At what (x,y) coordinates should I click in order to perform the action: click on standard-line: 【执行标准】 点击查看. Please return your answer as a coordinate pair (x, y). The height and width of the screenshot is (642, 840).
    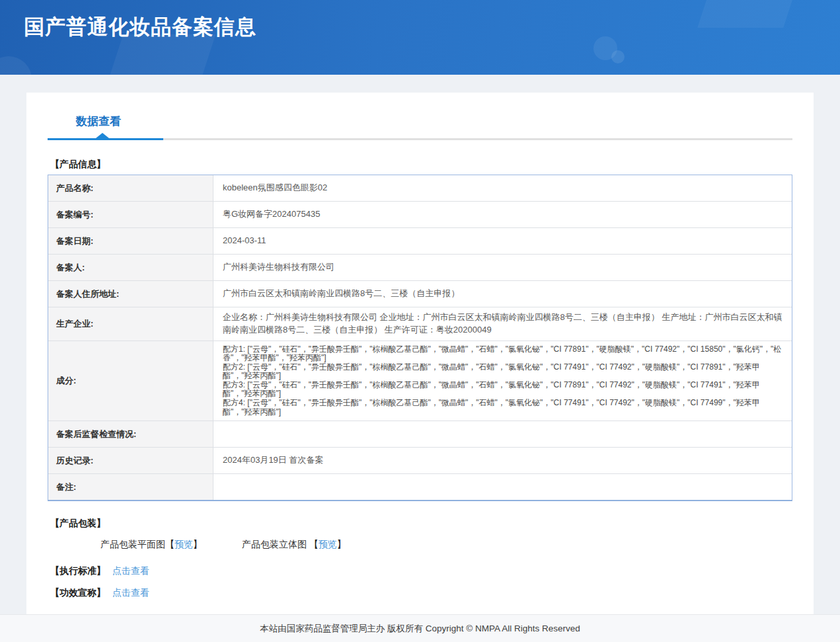
    Looking at the image, I should click on (420, 571).